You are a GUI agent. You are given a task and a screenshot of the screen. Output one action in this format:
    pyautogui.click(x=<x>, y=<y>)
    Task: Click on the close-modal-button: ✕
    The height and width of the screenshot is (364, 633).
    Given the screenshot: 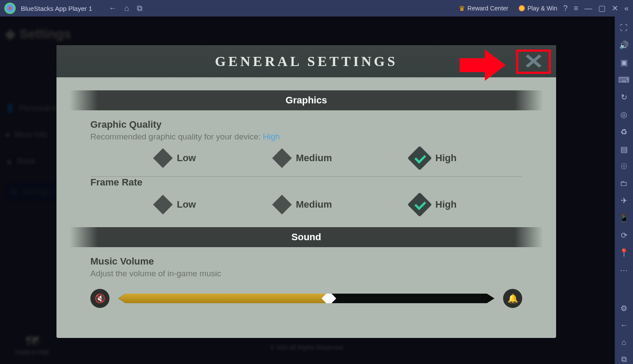 What is the action you would take?
    pyautogui.click(x=534, y=62)
    